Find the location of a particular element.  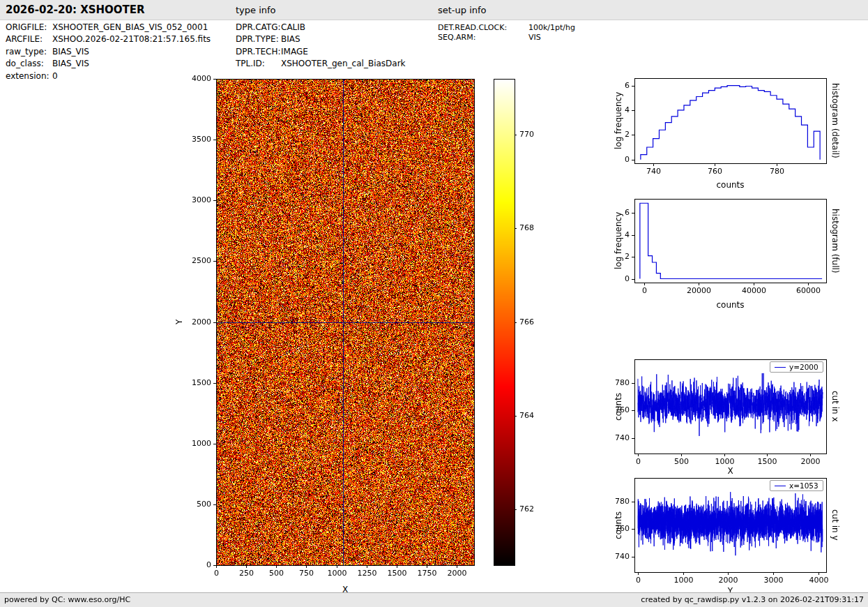

cut-x-legend-label: y=2000 is located at coordinates (804, 367).